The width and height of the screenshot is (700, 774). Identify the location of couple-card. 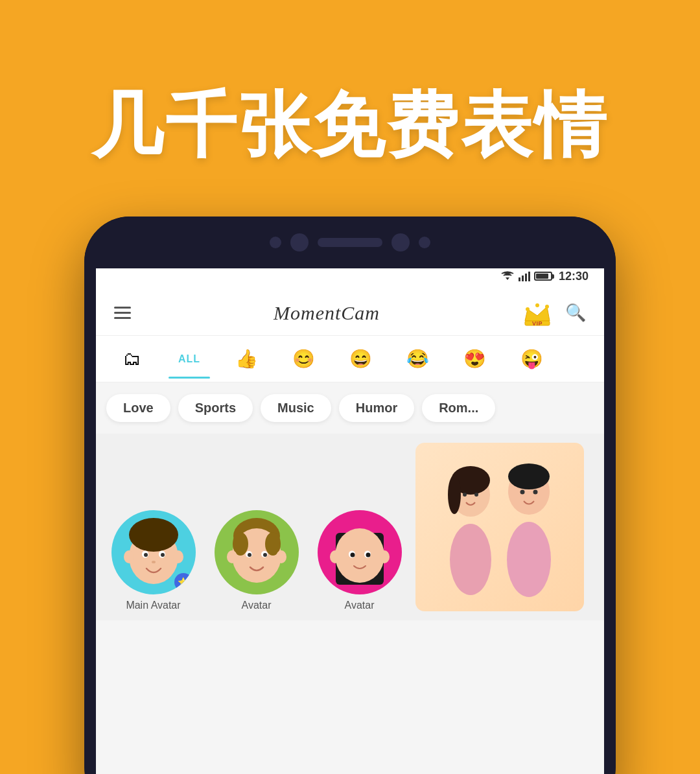
(500, 527).